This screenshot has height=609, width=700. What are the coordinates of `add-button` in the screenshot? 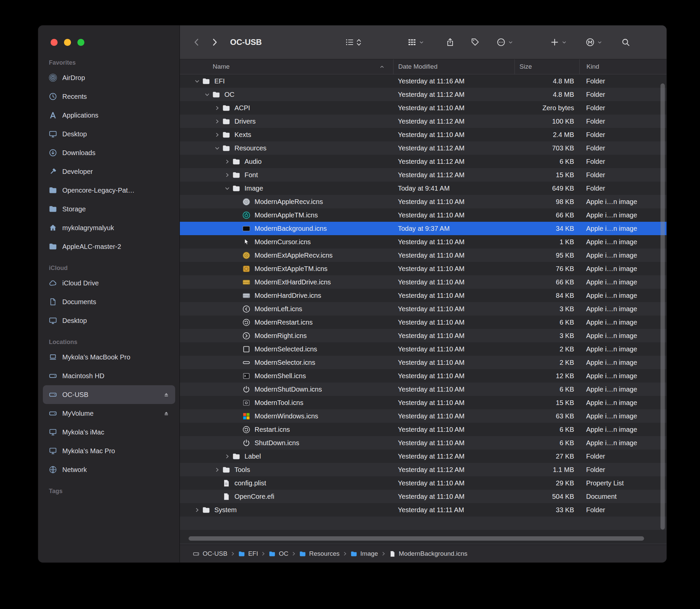 It's located at (558, 42).